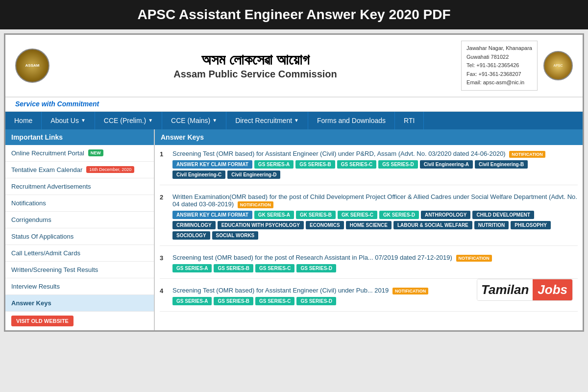  What do you see at coordinates (501, 165) in the screenshot?
I see `btn-civil-b-1: Civil Engineering-B` at bounding box center [501, 165].